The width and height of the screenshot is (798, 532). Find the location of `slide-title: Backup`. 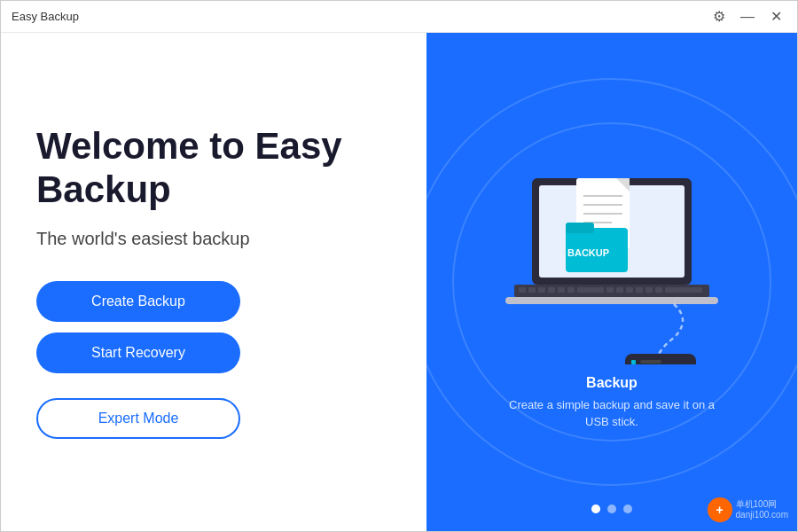

slide-title: Backup is located at coordinates (612, 383).